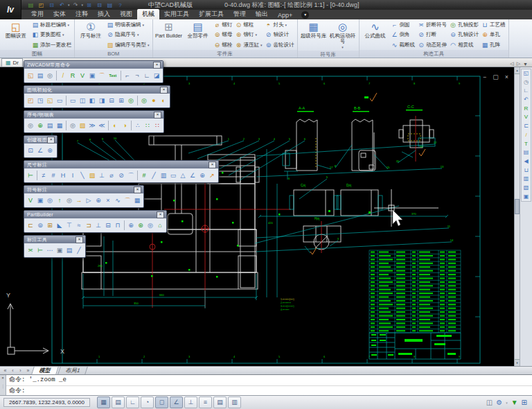 The image size is (532, 409). Describe the element at coordinates (21, 370) in the screenshot. I see `layout-nav-arrow-icon: ›` at that location.